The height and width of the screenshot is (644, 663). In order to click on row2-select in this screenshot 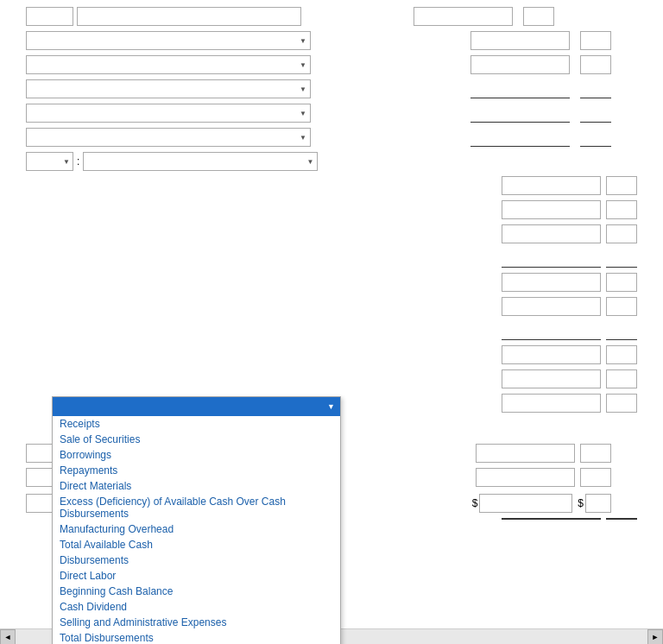, I will do `click(168, 65)`.